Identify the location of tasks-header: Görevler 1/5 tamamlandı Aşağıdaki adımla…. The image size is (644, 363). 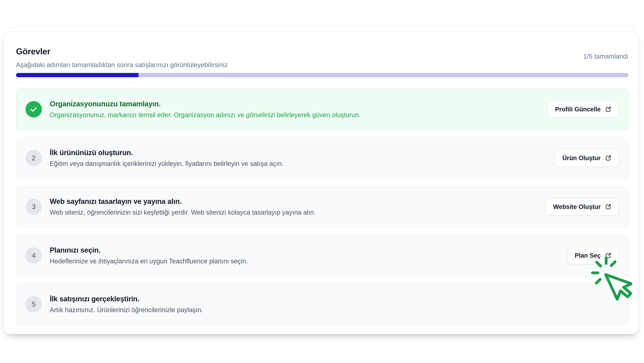
(322, 62).